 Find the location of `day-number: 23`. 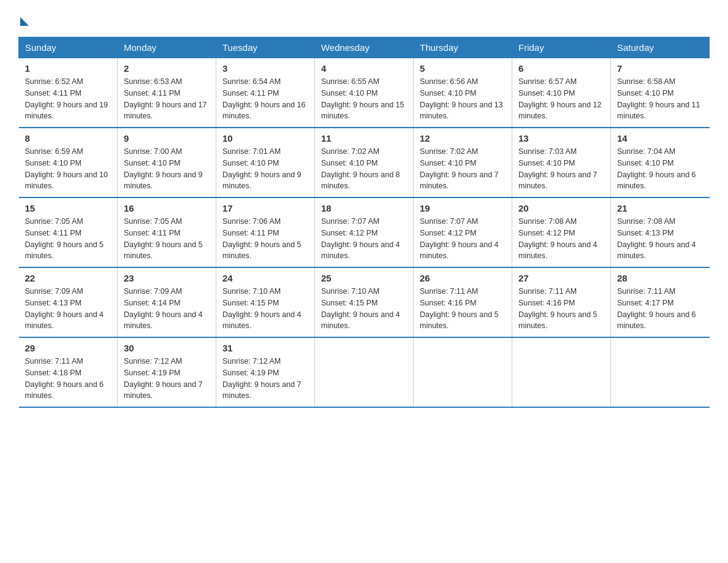

day-number: 23 is located at coordinates (167, 278).